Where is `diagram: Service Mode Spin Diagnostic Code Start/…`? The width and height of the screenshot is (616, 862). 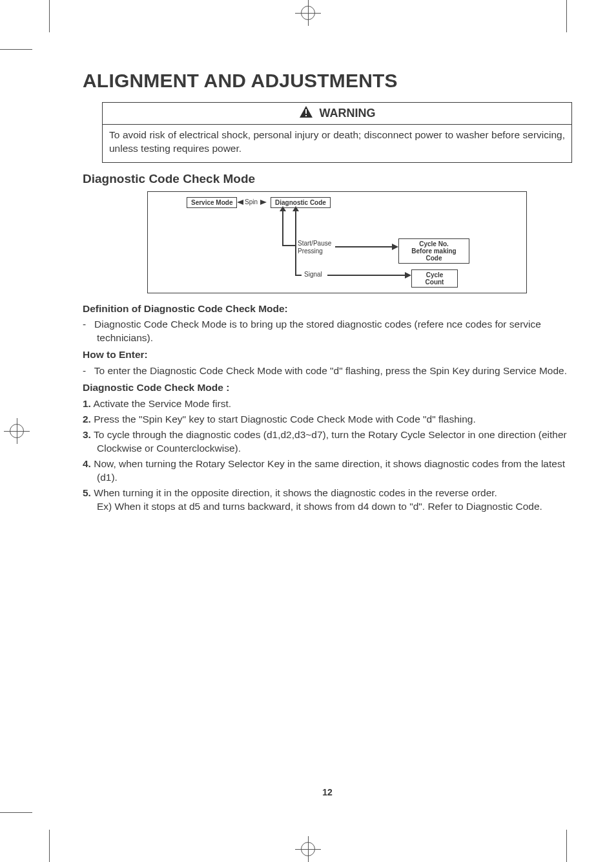 diagram: Service Mode Spin Diagnostic Code Start/… is located at coordinates (337, 242).